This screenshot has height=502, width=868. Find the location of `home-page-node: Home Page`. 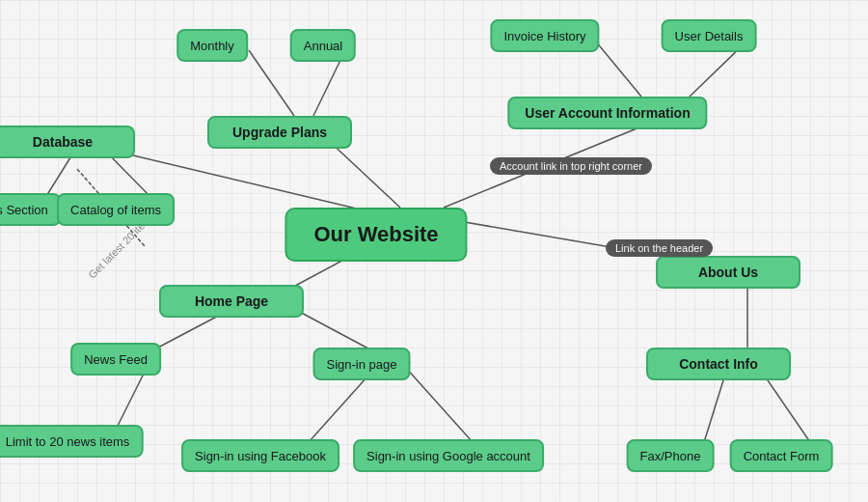

home-page-node: Home Page is located at coordinates (231, 301).